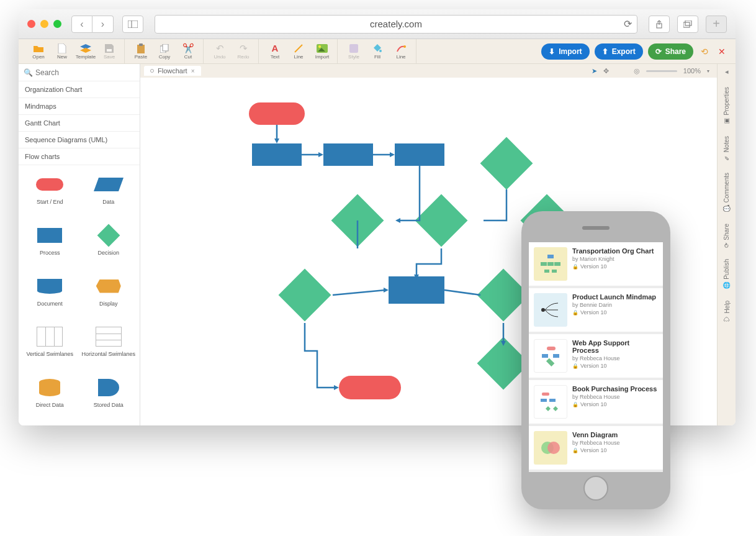  Describe the element at coordinates (354, 52) in the screenshot. I see `style-button: Style` at that location.